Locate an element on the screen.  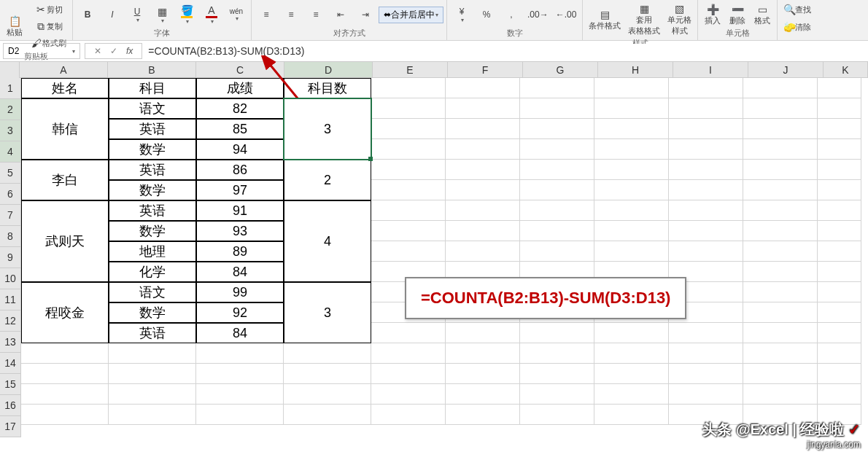
column-header-A: A is located at coordinates (64, 70).